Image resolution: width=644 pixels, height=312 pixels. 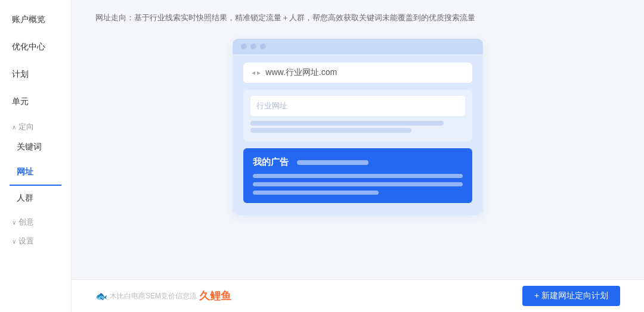 I want to click on sidebar-label-unit: 单元, so click(x=20, y=101).